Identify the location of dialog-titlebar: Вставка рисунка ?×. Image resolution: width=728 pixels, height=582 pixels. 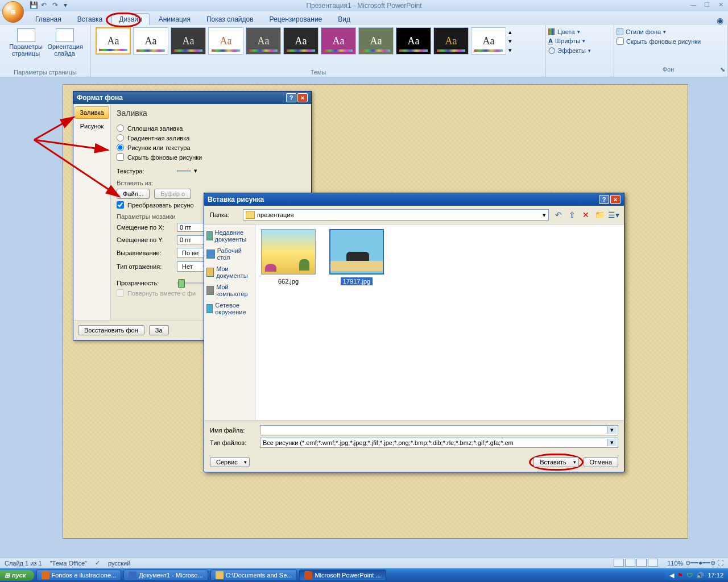
(414, 199).